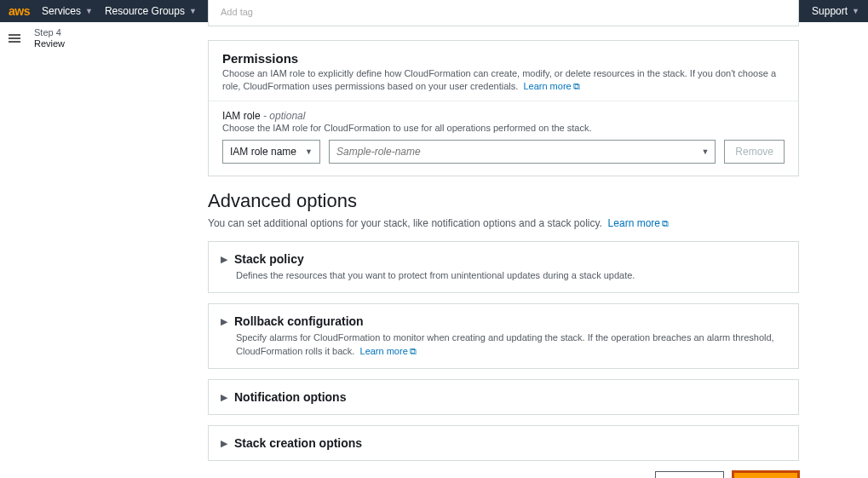 The width and height of the screenshot is (868, 478). What do you see at coordinates (384, 351) in the screenshot?
I see `rollback-learn-more-link: Learn more` at bounding box center [384, 351].